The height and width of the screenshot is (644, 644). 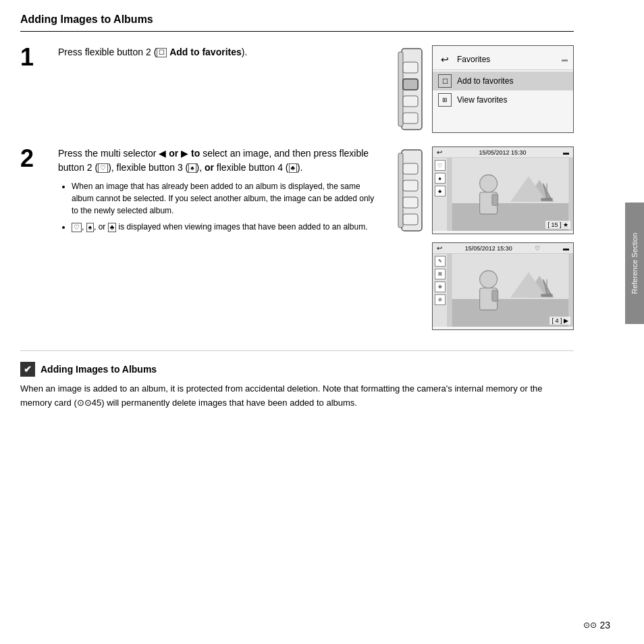 What do you see at coordinates (440, 165) in the screenshot?
I see `icon-btn-heart: ♡` at bounding box center [440, 165].